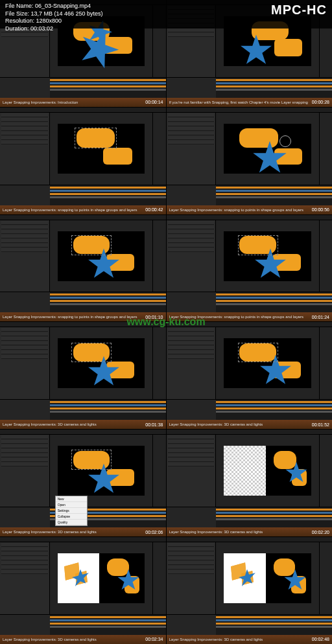 The height and width of the screenshot is (644, 332). What do you see at coordinates (320, 210) in the screenshot?
I see `timestamp: 00:00:56` at bounding box center [320, 210].